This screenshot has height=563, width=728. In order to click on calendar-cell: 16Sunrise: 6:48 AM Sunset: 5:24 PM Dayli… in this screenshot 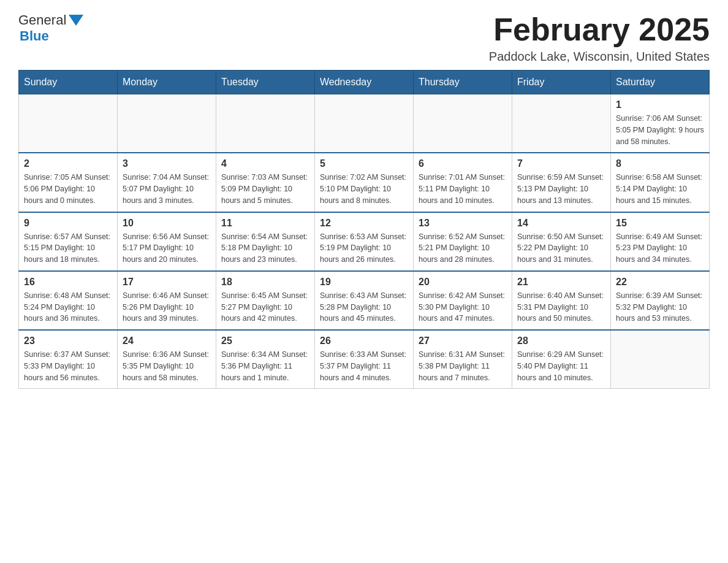, I will do `click(69, 301)`.